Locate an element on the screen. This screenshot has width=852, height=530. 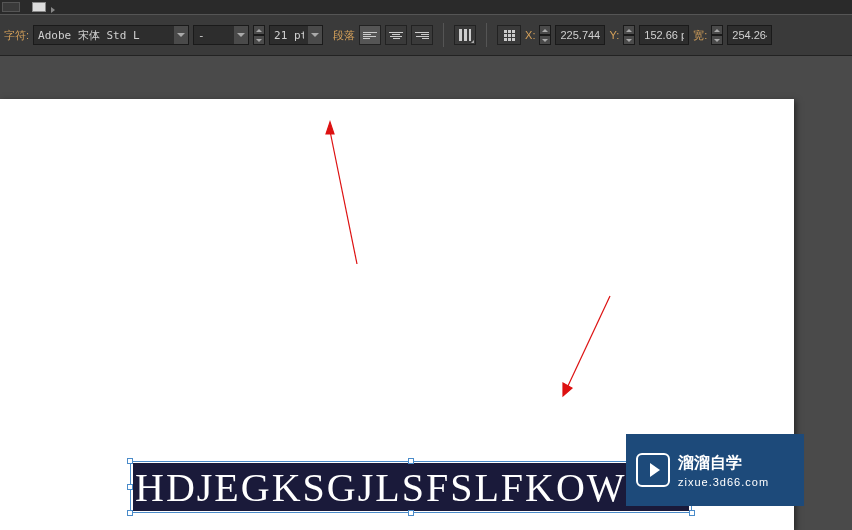
w-label: 宽: is located at coordinates (700, 36).